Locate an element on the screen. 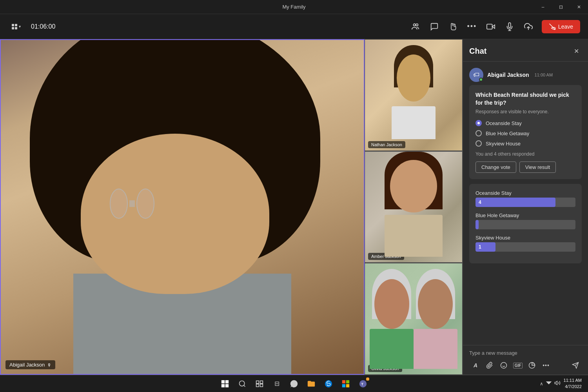 The height and width of the screenshot is (392, 588). change-vote-button: Change vote is located at coordinates (496, 167).